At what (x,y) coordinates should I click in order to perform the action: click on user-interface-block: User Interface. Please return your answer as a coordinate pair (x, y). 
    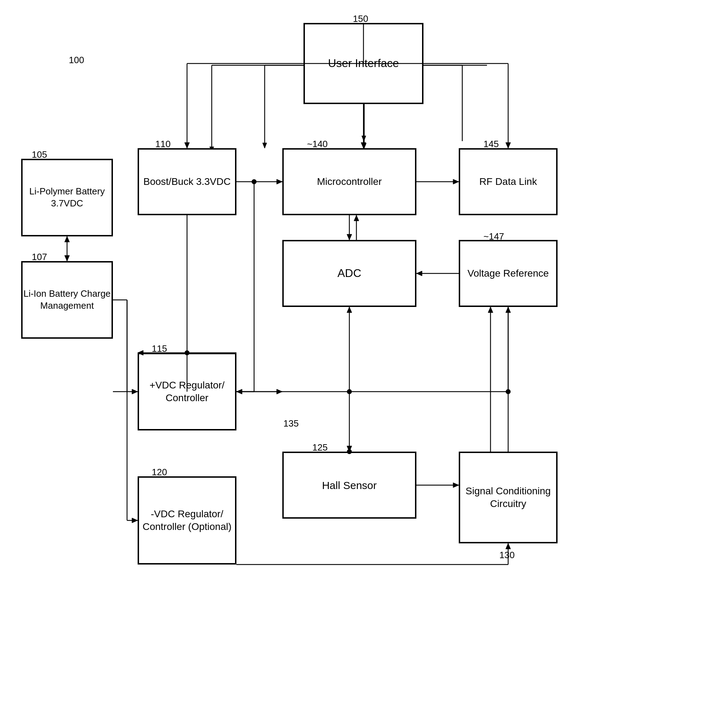
    Looking at the image, I should click on (363, 64).